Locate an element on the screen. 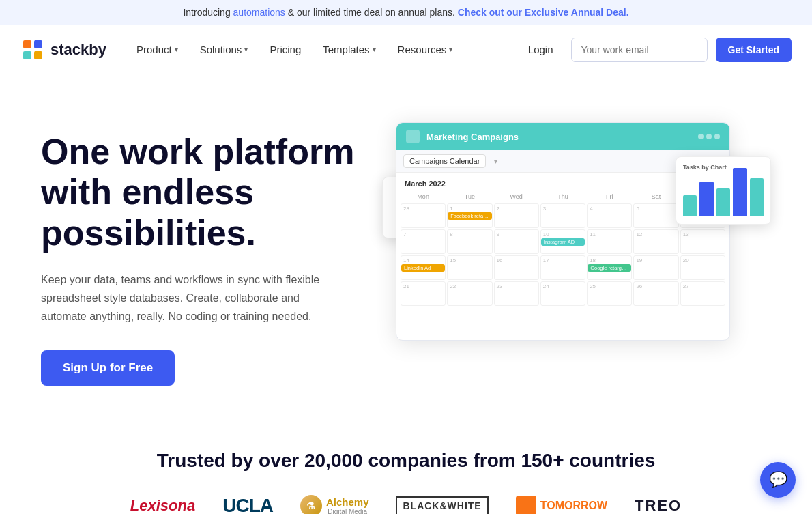 This screenshot has height=514, width=812. nav-item-resources: Resources ▾ is located at coordinates (426, 49).